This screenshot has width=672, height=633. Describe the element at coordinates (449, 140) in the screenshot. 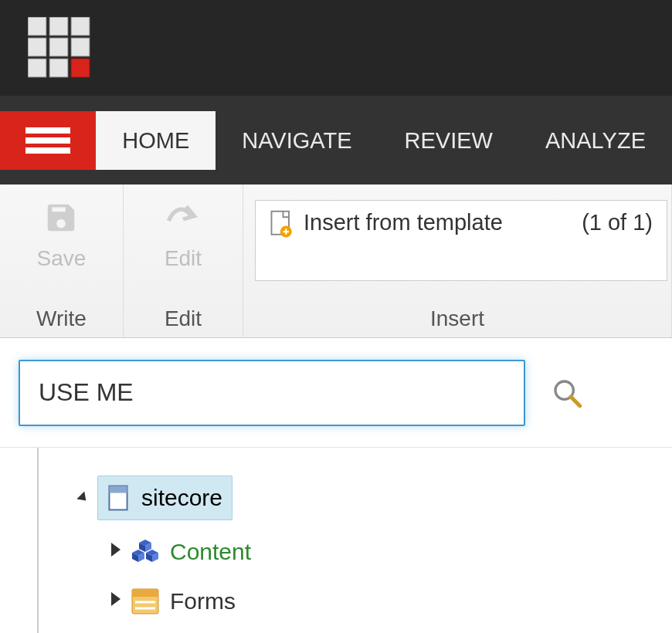

I see `tab-review: REVIEW` at that location.